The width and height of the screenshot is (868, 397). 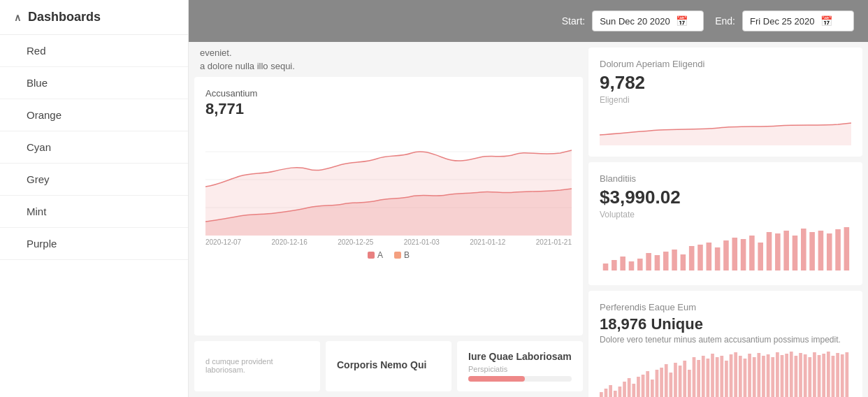 I want to click on chart-label-1: 2020-12-07, so click(x=224, y=242).